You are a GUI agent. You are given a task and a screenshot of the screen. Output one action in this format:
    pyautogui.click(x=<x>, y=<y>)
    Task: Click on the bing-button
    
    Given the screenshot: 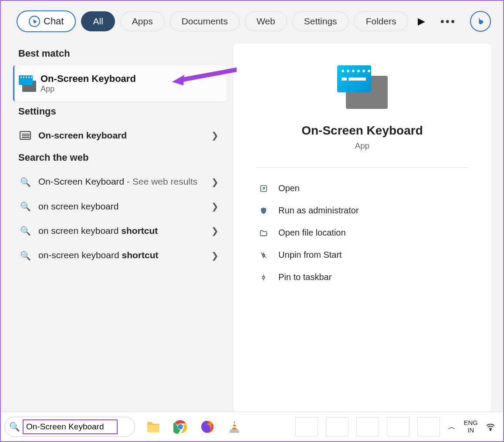 What is the action you would take?
    pyautogui.click(x=480, y=21)
    